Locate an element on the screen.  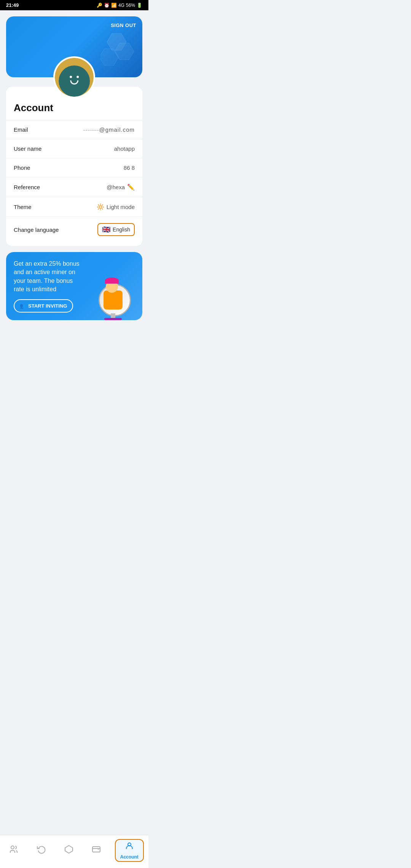
signal-icon: 4G is located at coordinates (121, 5).